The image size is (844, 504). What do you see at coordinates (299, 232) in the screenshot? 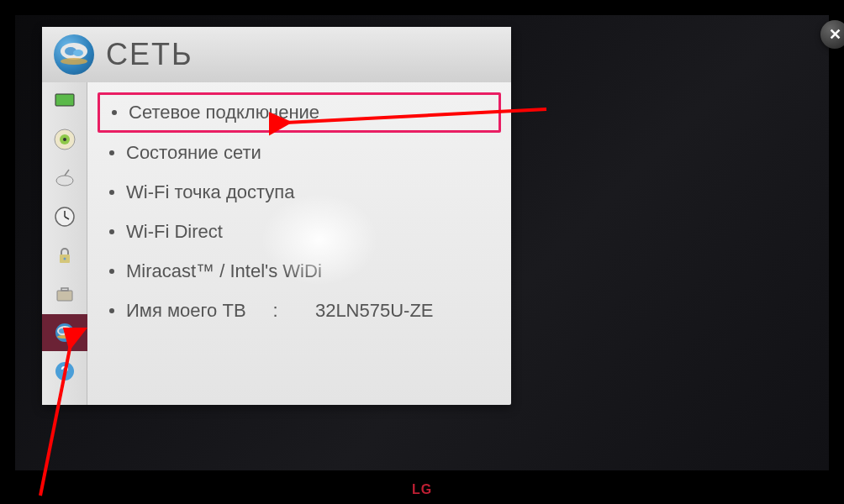
I see `menu-item-wifi-direct: Wi-Fi Direct` at bounding box center [299, 232].